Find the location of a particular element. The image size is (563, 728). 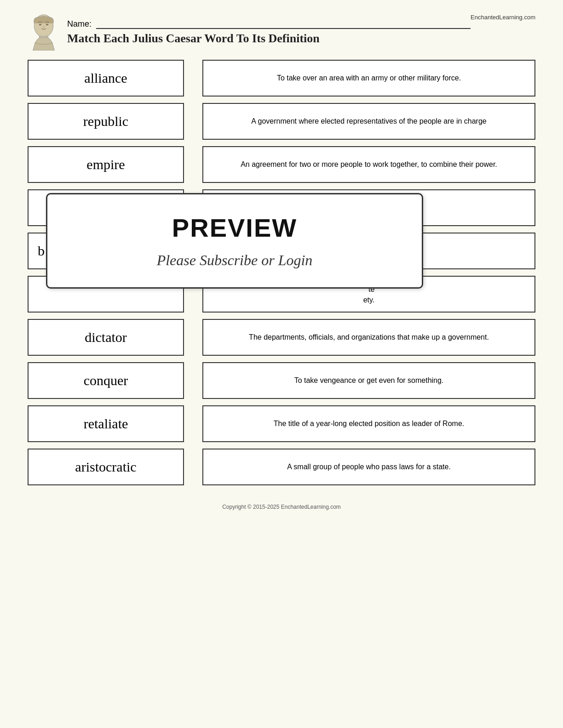

page-title: Match Each Julius Caesar Word To Its Def… is located at coordinates (269, 39).